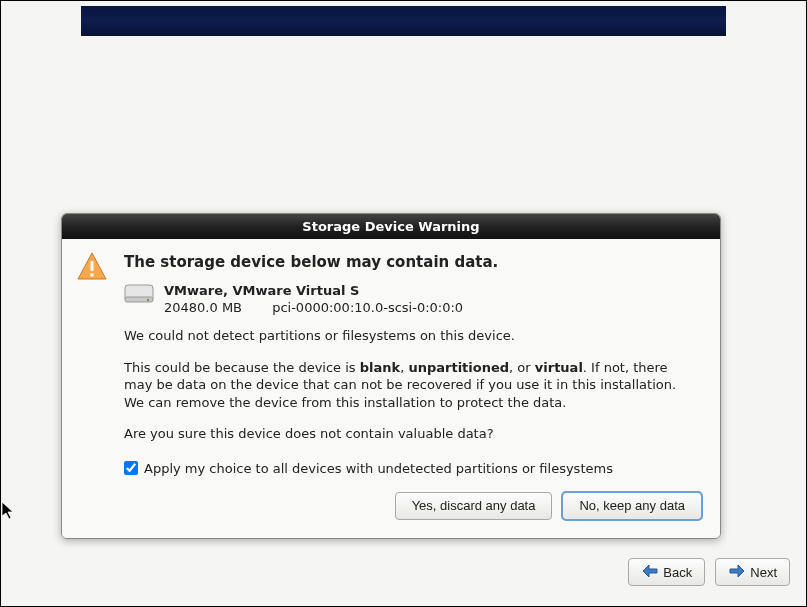 The image size is (807, 607). I want to click on apply-all-checkbox, so click(131, 468).